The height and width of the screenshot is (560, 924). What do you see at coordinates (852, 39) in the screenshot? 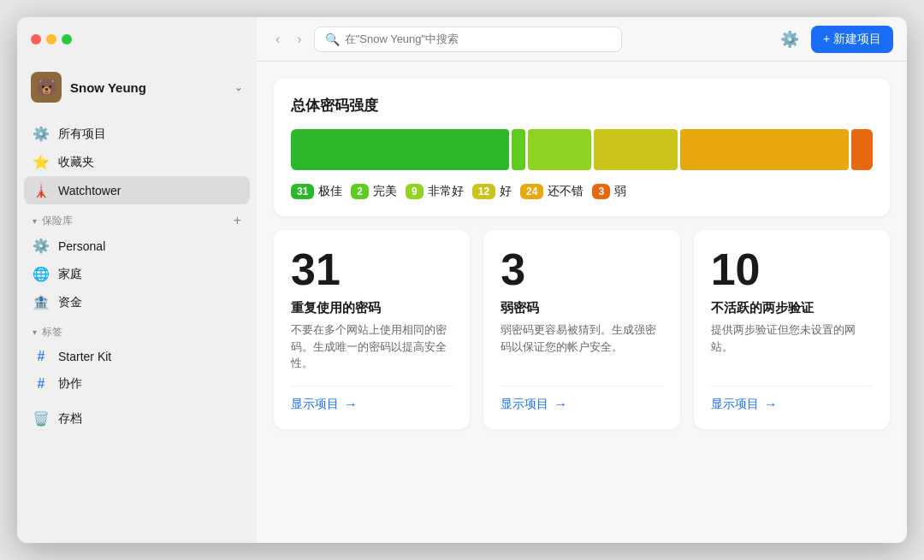
I see `new-item-label: + 新建项目` at bounding box center [852, 39].